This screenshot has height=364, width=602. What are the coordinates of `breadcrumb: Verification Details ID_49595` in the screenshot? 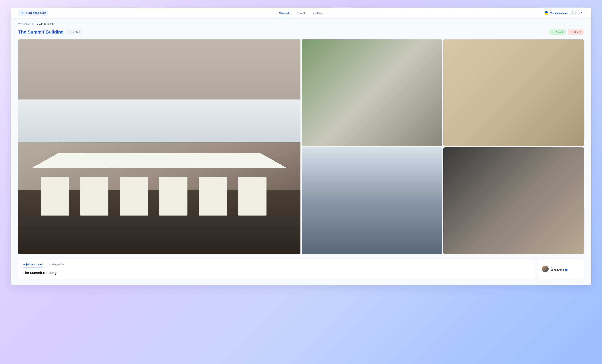 It's located at (301, 24).